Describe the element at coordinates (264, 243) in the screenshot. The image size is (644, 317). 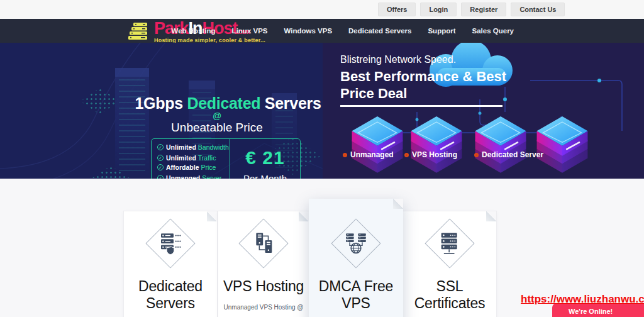
I see `vps-servers-icon` at that location.